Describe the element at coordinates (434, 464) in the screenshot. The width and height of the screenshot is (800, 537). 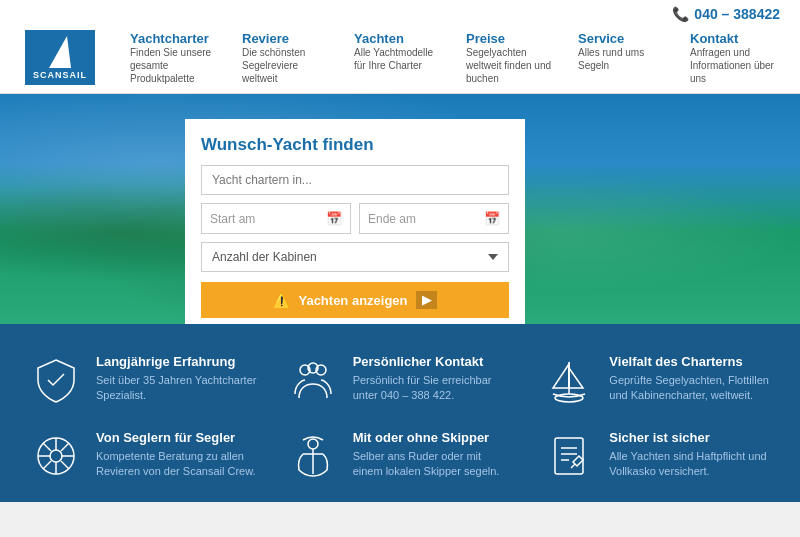
I see `feature-desc-skipper: Selber ans Ruder oder mit einem lokalen …` at that location.